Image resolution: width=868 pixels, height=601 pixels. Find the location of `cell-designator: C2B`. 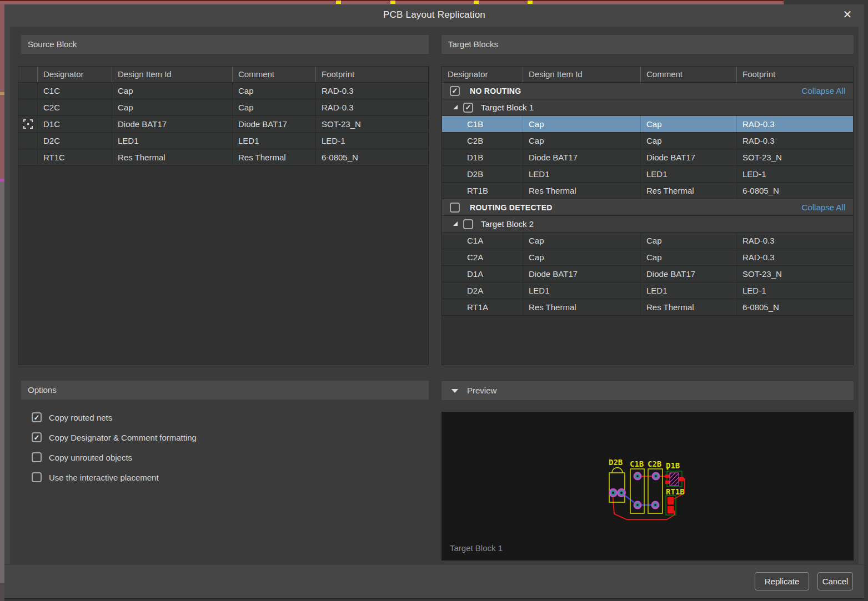

cell-designator: C2B is located at coordinates (482, 141).